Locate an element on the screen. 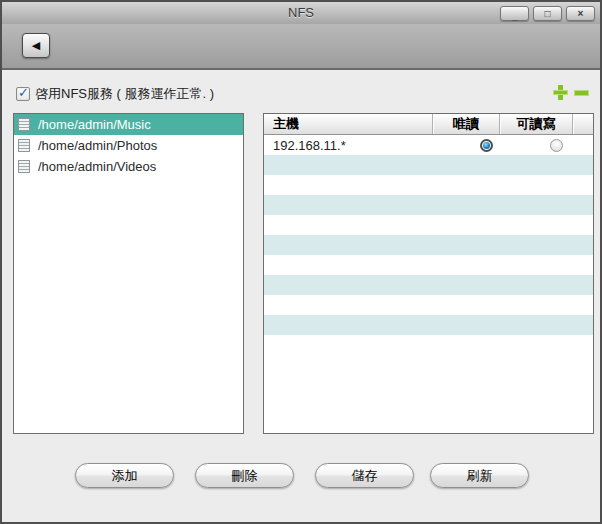 This screenshot has height=524, width=602. read-write-radio is located at coordinates (556, 146).